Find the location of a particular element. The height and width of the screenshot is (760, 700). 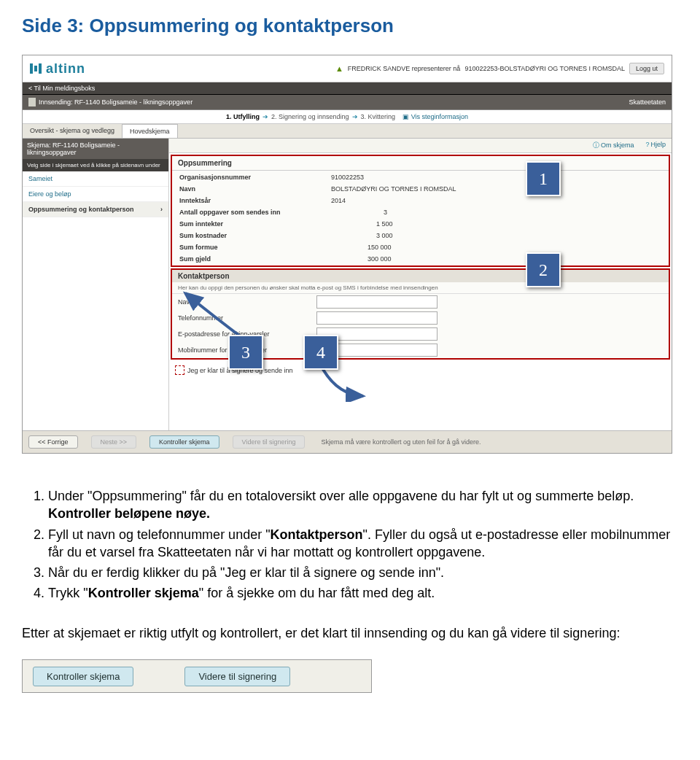

bottom-bar: << Forrige Neste >> Kontroller skjema Vi… is located at coordinates (347, 442).